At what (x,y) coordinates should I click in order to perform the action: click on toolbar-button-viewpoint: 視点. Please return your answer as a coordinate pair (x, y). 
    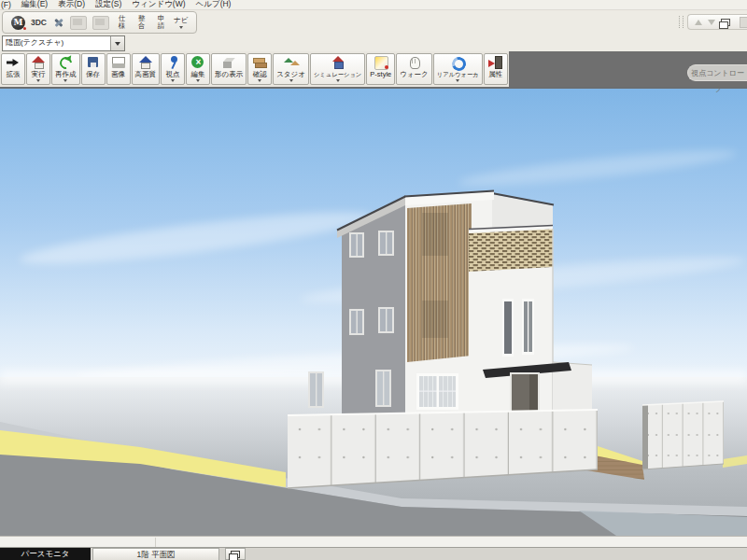
    Looking at the image, I should click on (173, 69).